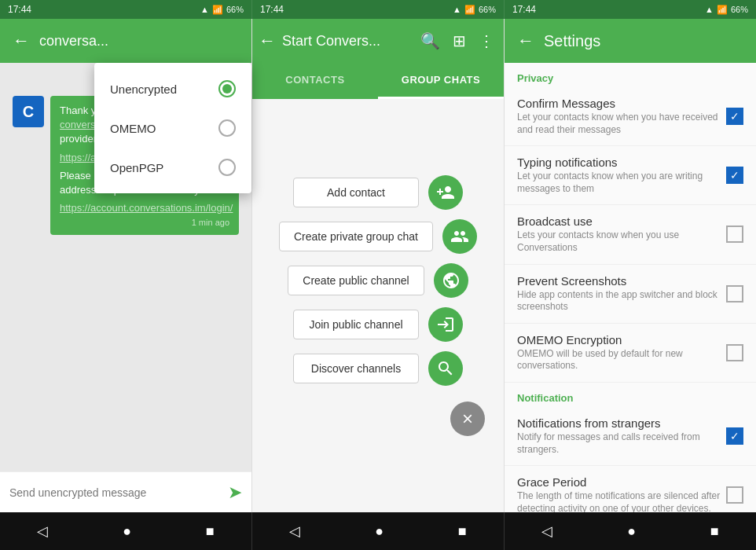 This screenshot has width=756, height=550. What do you see at coordinates (735, 234) in the screenshot?
I see `broadcast-checkbox` at bounding box center [735, 234].